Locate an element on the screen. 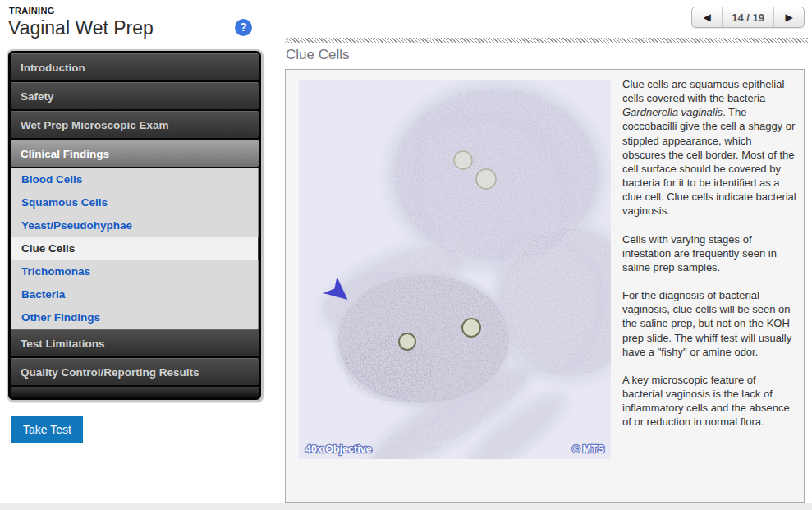 The height and width of the screenshot is (510, 812). paragraph: Cells with varying stages of infestation… is located at coordinates (709, 253).